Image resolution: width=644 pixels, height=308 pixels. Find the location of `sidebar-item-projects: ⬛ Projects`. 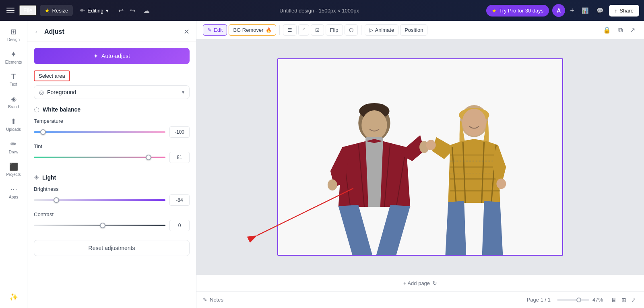

sidebar-item-projects: ⬛ Projects is located at coordinates (14, 170).